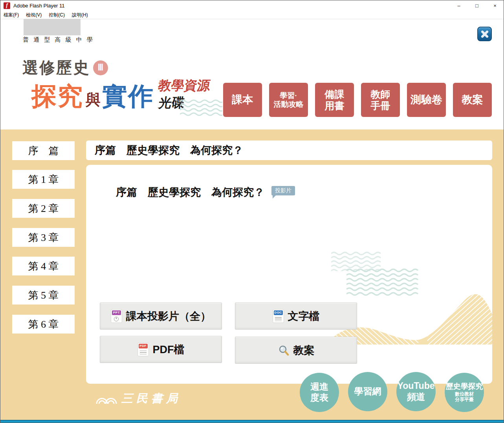  What do you see at coordinates (296, 316) in the screenshot?
I see `text-file-button: DOC 文字檔` at bounding box center [296, 316].